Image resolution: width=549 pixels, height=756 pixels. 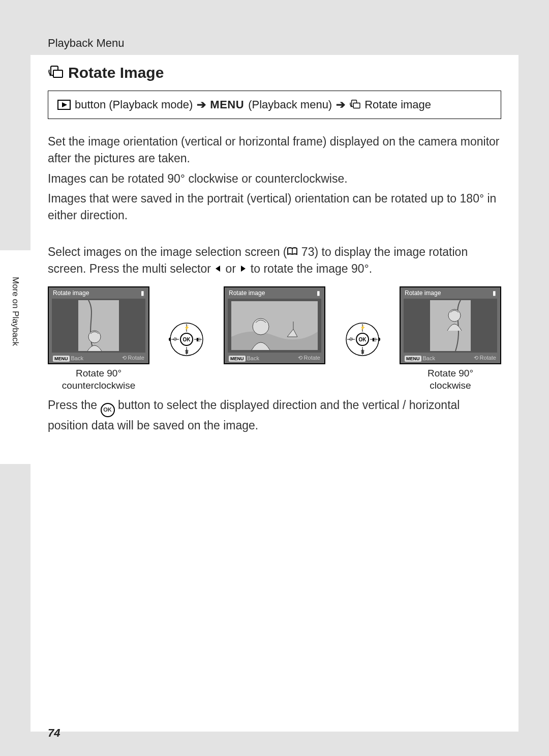 What do you see at coordinates (74, 405) in the screenshot?
I see `text-frag: Press the` at bounding box center [74, 405].